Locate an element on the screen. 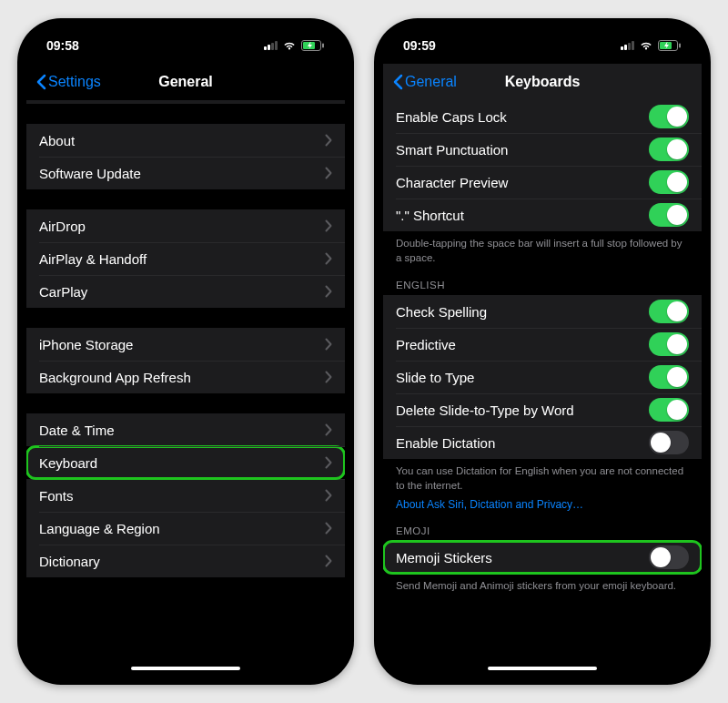 The height and width of the screenshot is (703, 728). status-time: 09:58 is located at coordinates (63, 46).